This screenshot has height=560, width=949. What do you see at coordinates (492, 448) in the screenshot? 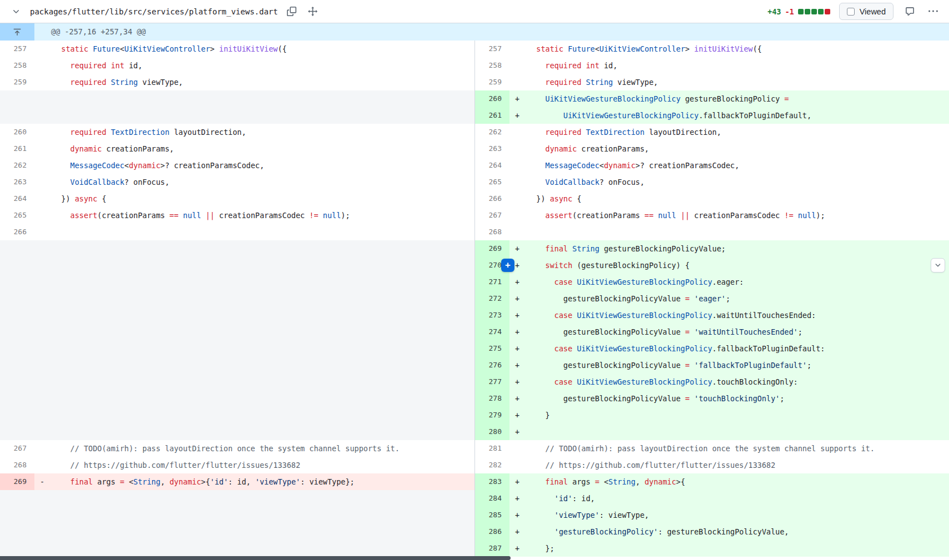
I see `new-line-number: 281` at bounding box center [492, 448].